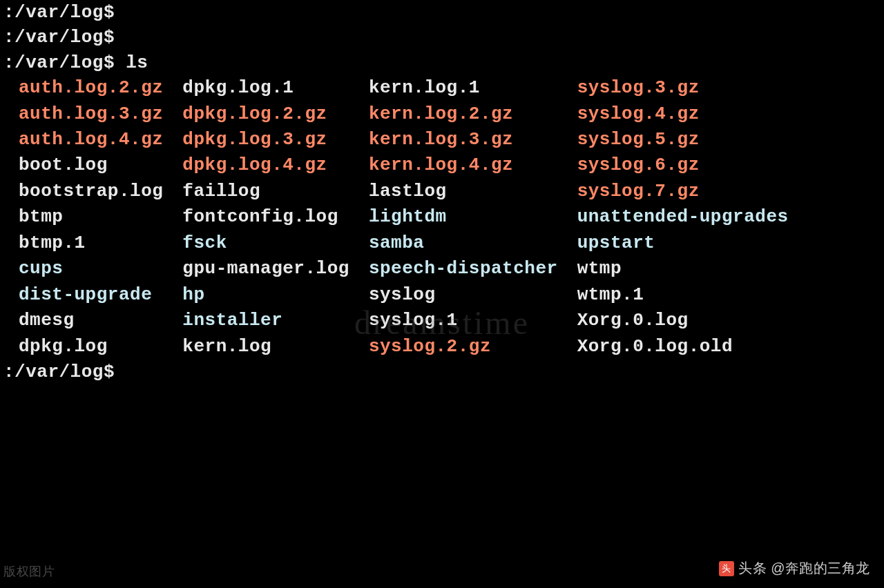 The width and height of the screenshot is (884, 588). What do you see at coordinates (91, 320) in the screenshot?
I see `file-entry: dmesg` at bounding box center [91, 320].